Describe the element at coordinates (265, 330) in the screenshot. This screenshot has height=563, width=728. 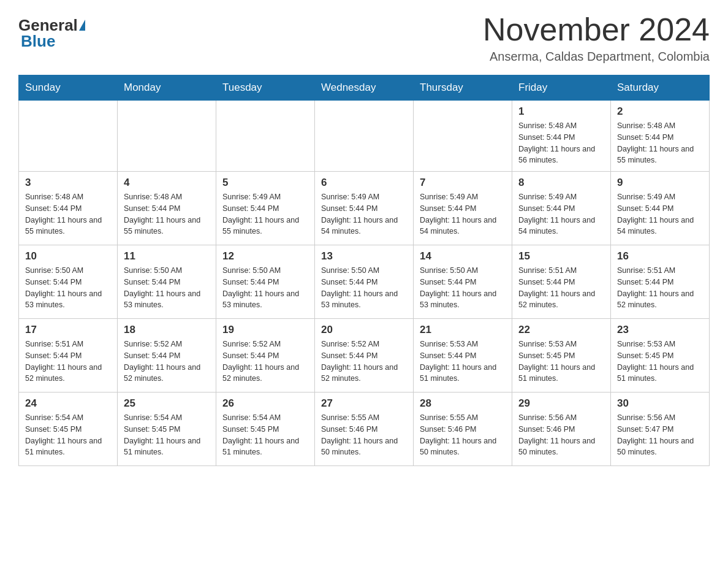
I see `day-number: 19` at that location.